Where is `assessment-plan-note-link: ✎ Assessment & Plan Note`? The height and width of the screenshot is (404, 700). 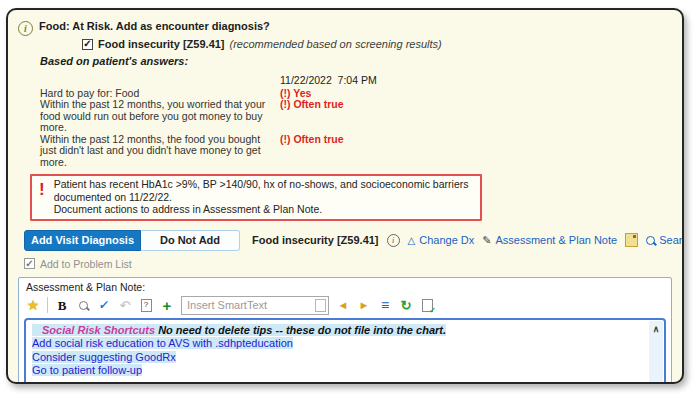
assessment-plan-note-link: ✎ Assessment & Plan Note is located at coordinates (550, 240).